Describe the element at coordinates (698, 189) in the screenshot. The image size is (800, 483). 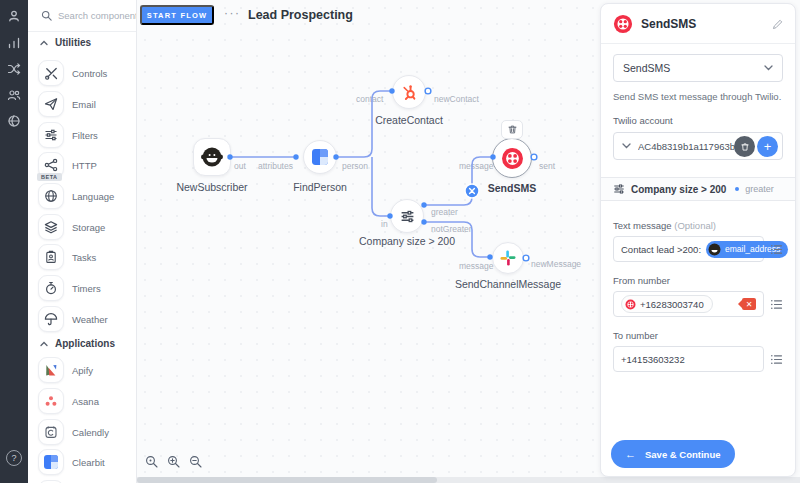
I see `context-step-bar: Company size > 200 greater` at that location.